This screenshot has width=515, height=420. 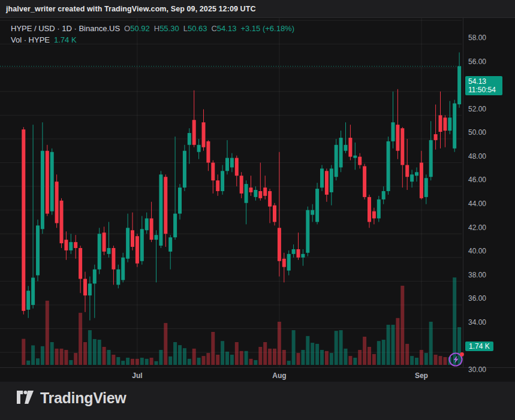 What do you see at coordinates (72, 398) in the screenshot?
I see `tradingview-logo: TradingView` at bounding box center [72, 398].